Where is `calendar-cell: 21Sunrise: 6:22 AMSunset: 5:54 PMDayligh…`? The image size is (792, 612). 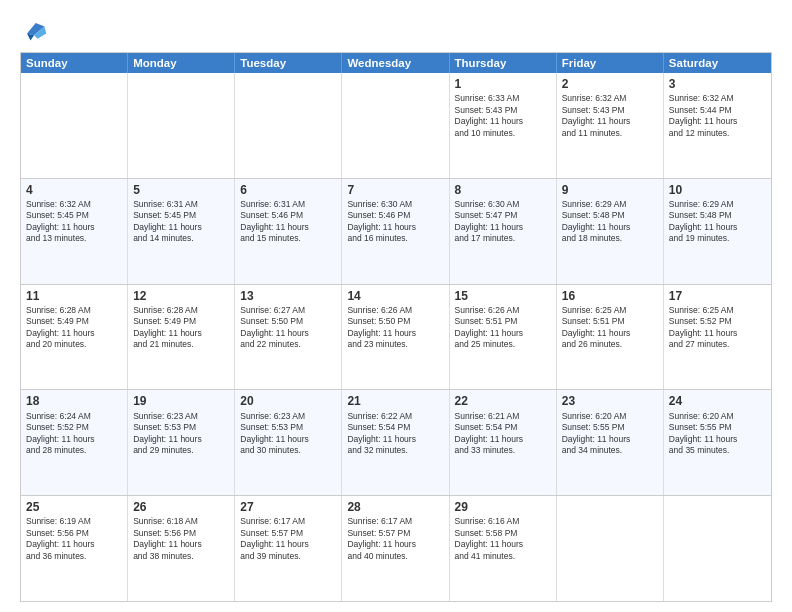 calendar-cell: 21Sunrise: 6:22 AMSunset: 5:54 PMDayligh… is located at coordinates (396, 442).